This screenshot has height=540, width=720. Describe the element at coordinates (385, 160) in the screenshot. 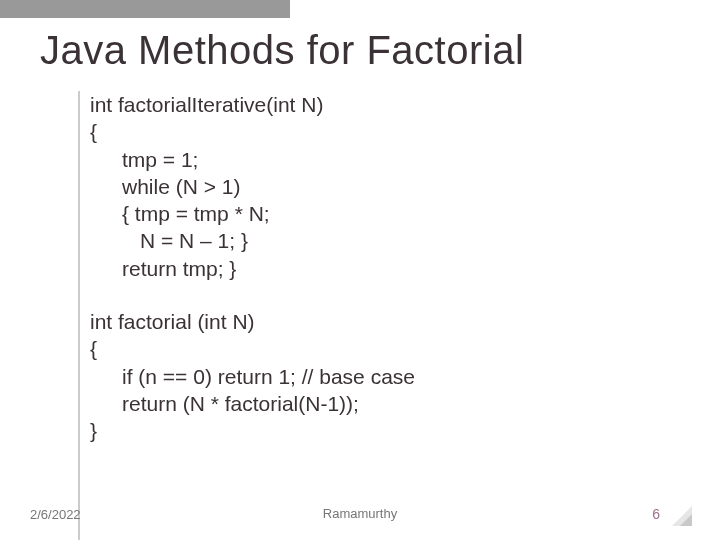

I see `code-line: tmp = 1;` at that location.